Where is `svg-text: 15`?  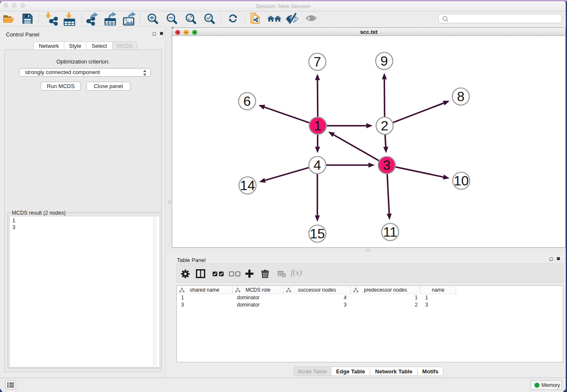 svg-text: 15 is located at coordinates (317, 234).